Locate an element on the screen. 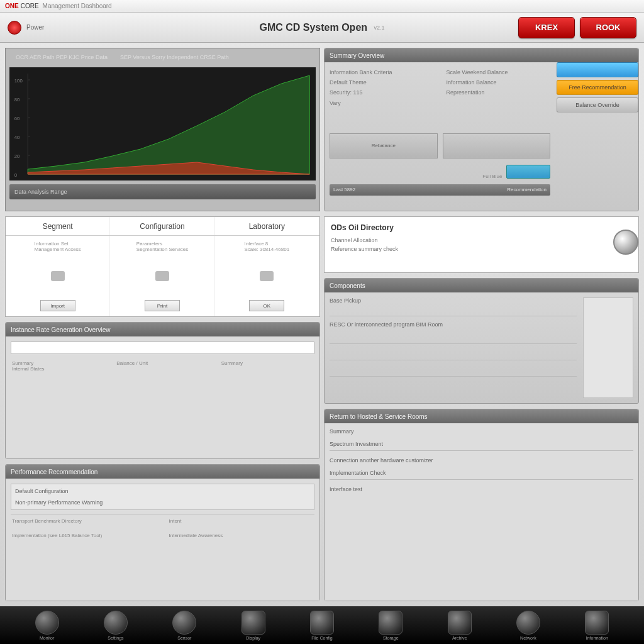 The width and height of the screenshot is (644, 644). archive-icon is located at coordinates (460, 623).